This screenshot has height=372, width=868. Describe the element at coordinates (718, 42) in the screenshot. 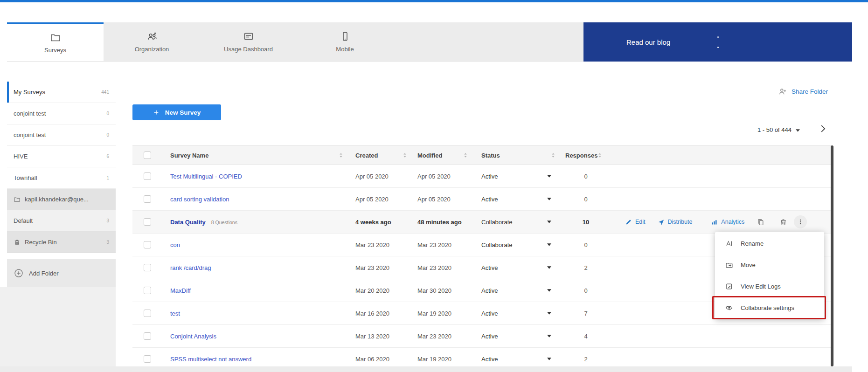

I see `blog-promo-banner: Read our blog` at that location.